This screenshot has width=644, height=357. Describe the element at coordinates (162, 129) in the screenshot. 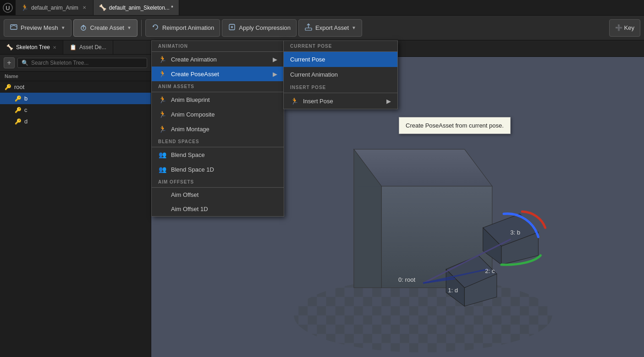

I see `anim-montage-icon: 🏃` at that location.